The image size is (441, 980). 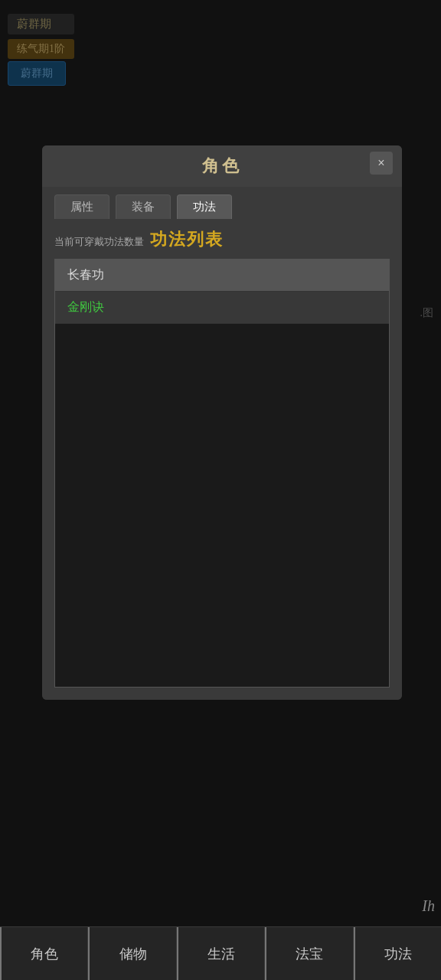 What do you see at coordinates (429, 906) in the screenshot?
I see `bottom-right-decoration: Ih` at bounding box center [429, 906].